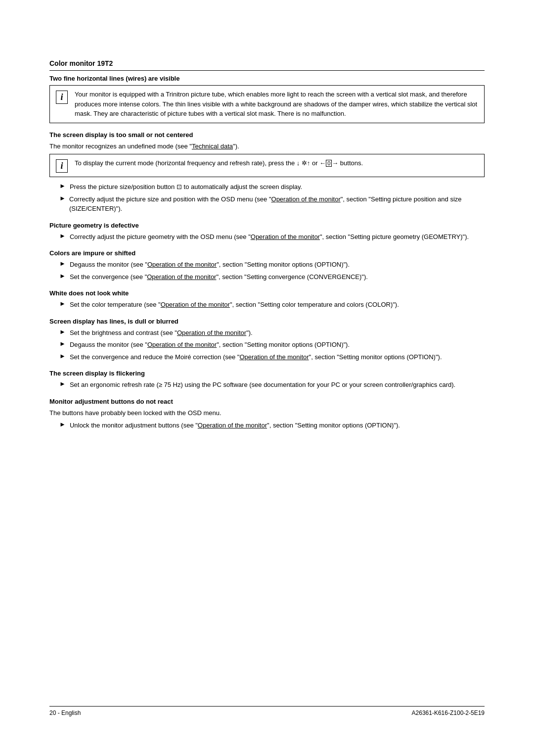 This screenshot has width=534, height=756. Describe the element at coordinates (263, 385) in the screenshot. I see `bullet-text-refresh-rate: Set an ergonomic refresh rate (≥ 75 Hz) …` at that location.